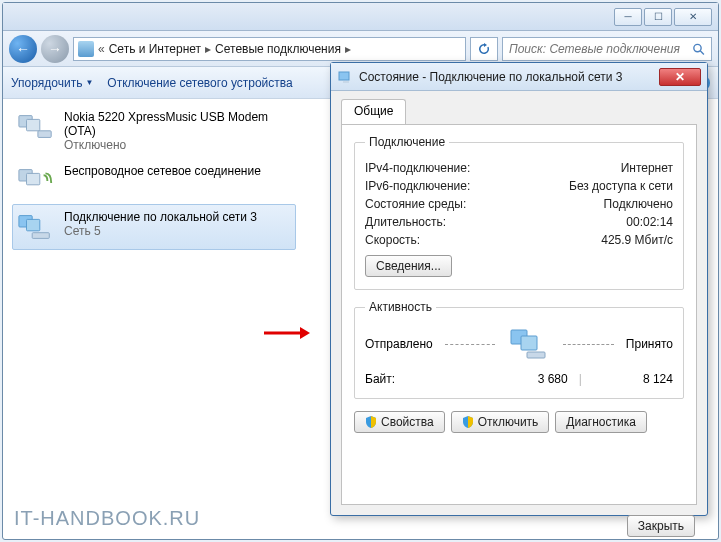 The image size is (721, 542). I want to click on network-list: Nokia 5220 XpressMusic USB Modem (OTA) О…, so click(154, 177).